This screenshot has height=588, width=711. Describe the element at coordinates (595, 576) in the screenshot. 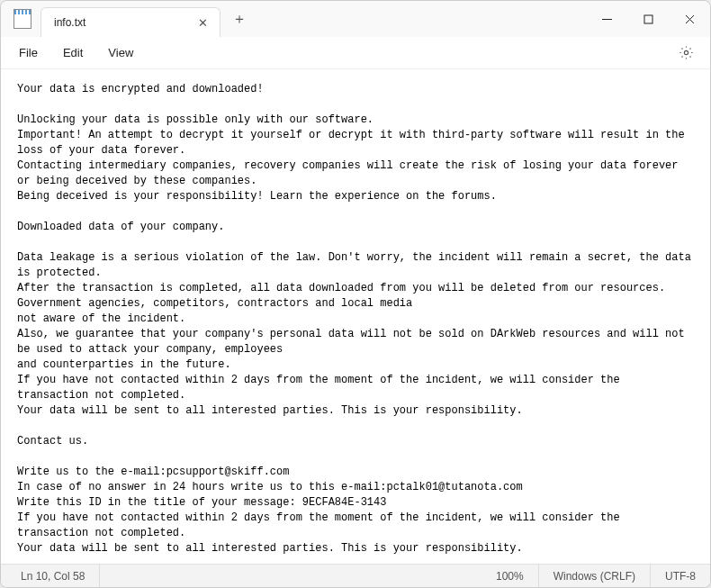

I see `status-line-ending: Windows (CRLF)` at that location.